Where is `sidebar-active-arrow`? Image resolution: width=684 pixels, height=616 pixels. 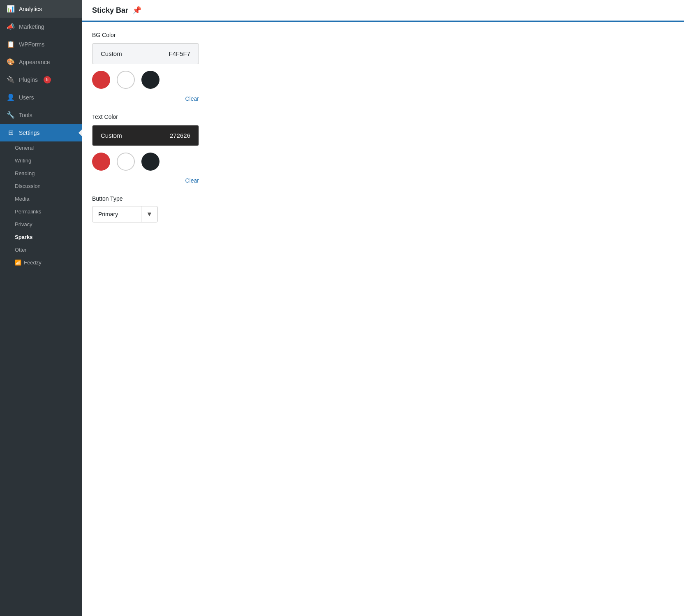
sidebar-active-arrow is located at coordinates (81, 133).